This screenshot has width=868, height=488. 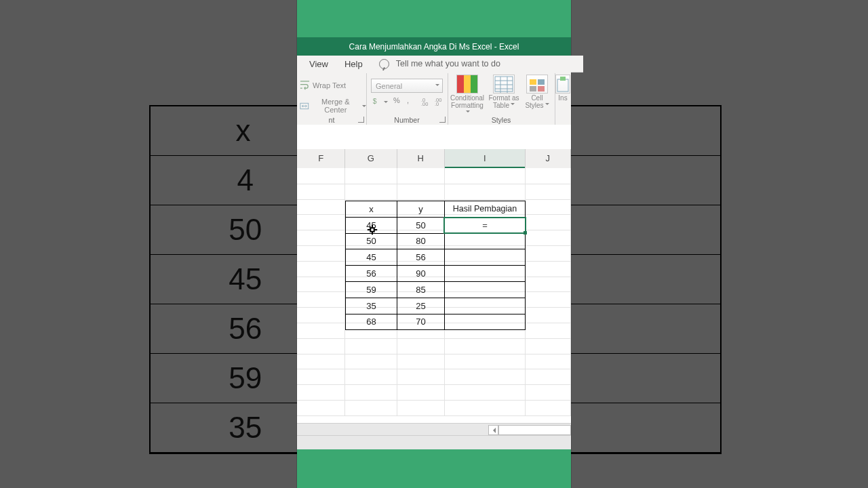 I want to click on col-header-f: F, so click(x=321, y=159).